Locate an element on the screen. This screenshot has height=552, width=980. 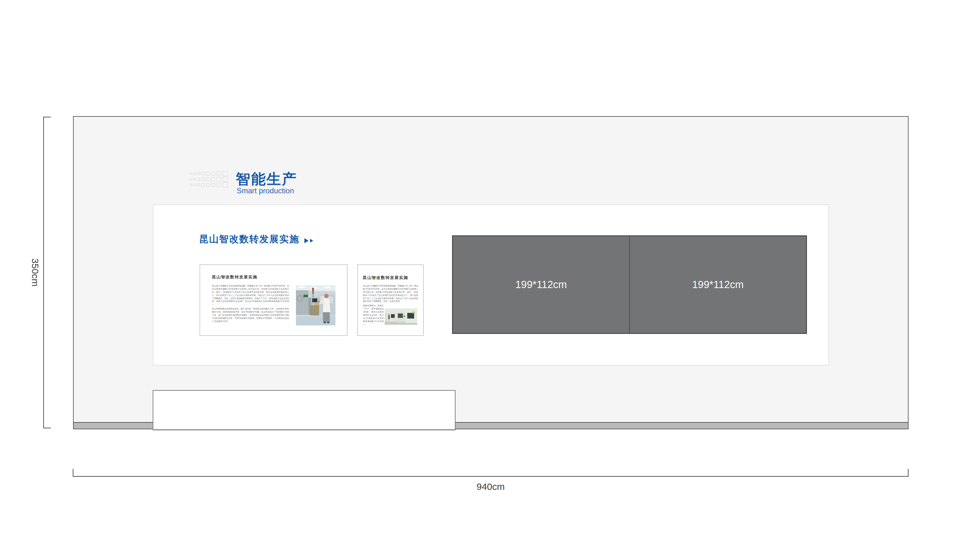
width-dimension-tick-right is located at coordinates (908, 473).